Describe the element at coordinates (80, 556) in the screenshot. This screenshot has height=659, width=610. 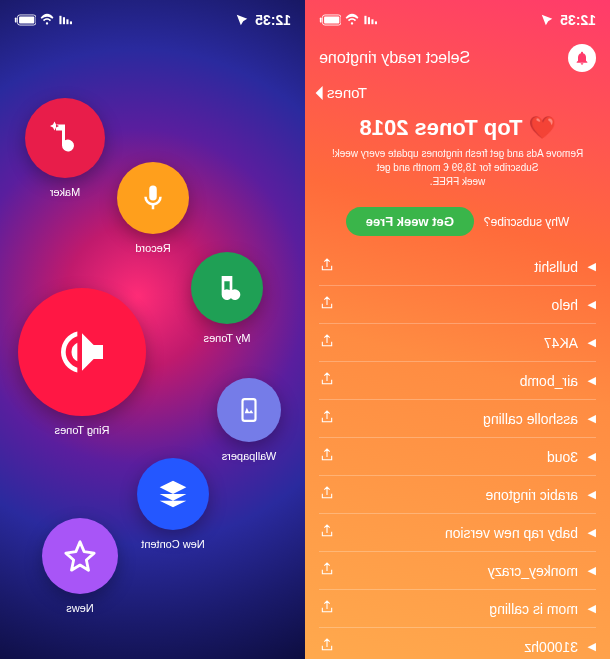
I see `news-bubble: News` at that location.